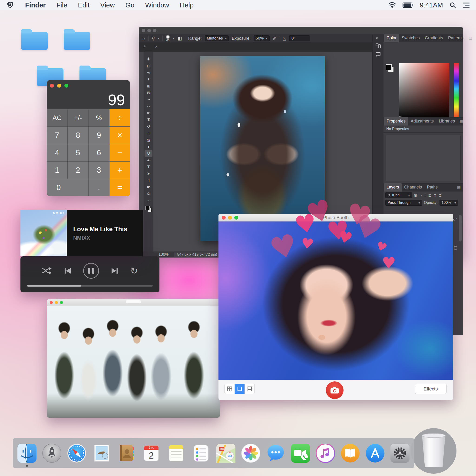 The image size is (476, 476). I want to click on brush-tool-icon: ✏, so click(149, 113).